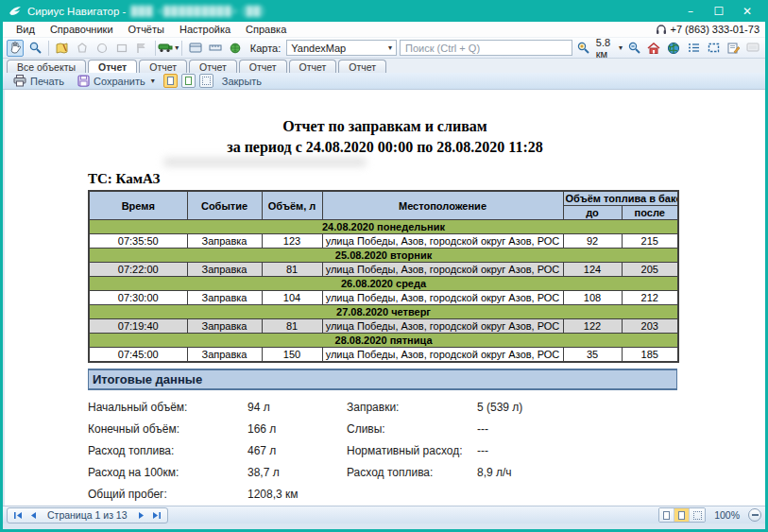 The width and height of the screenshot is (768, 532). Describe the element at coordinates (297, 452) in the screenshot. I see `summary-value: 467 л` at that location.